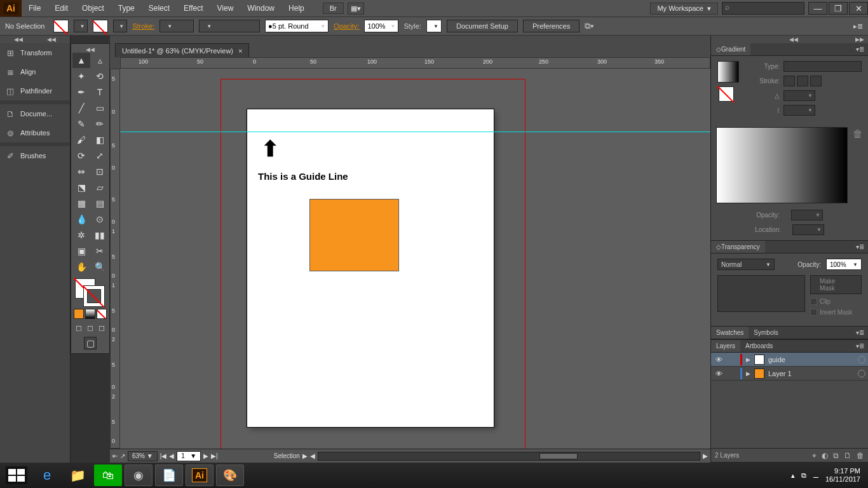 The height and width of the screenshot is (488, 868). Describe the element at coordinates (200, 475) in the screenshot. I see `taskbar-illustrator: Ai` at that location.